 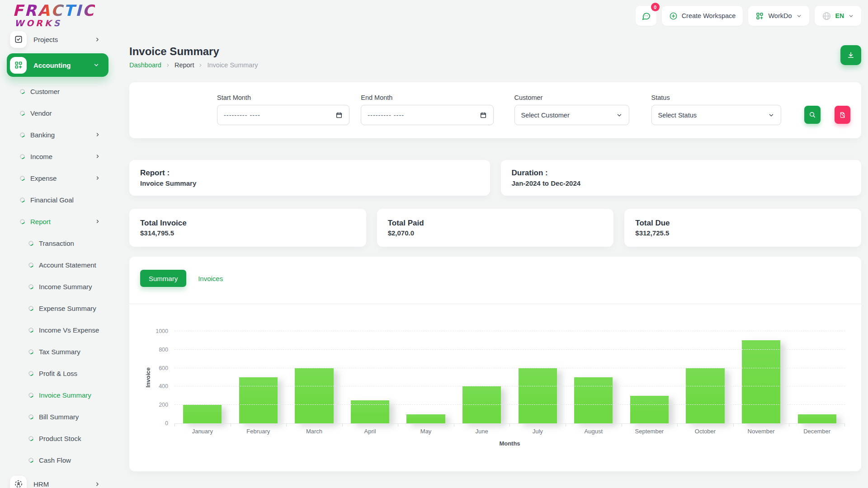 I want to click on duration-info-card: Duration : Jan-2024 to Dec-2024, so click(x=681, y=178).